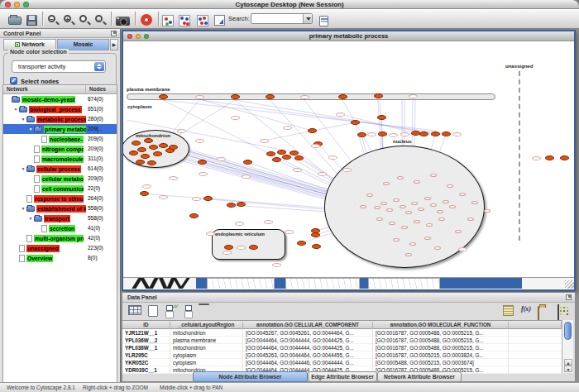 The image size is (579, 392). What do you see at coordinates (342, 356) in the screenshot?
I see `table-row: YLR295Ccytoplasm[GO:0045263, GO:0044464,…` at bounding box center [342, 356].